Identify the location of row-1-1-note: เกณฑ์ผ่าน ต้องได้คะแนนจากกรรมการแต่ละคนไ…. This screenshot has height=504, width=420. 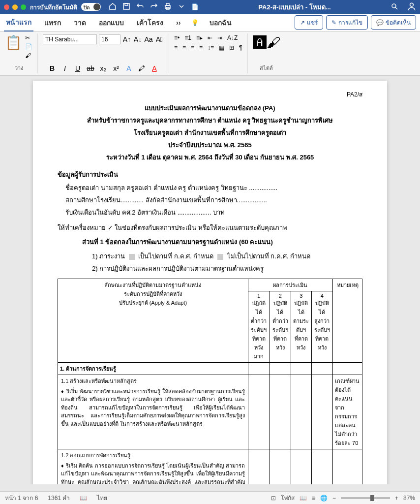
(348, 412).